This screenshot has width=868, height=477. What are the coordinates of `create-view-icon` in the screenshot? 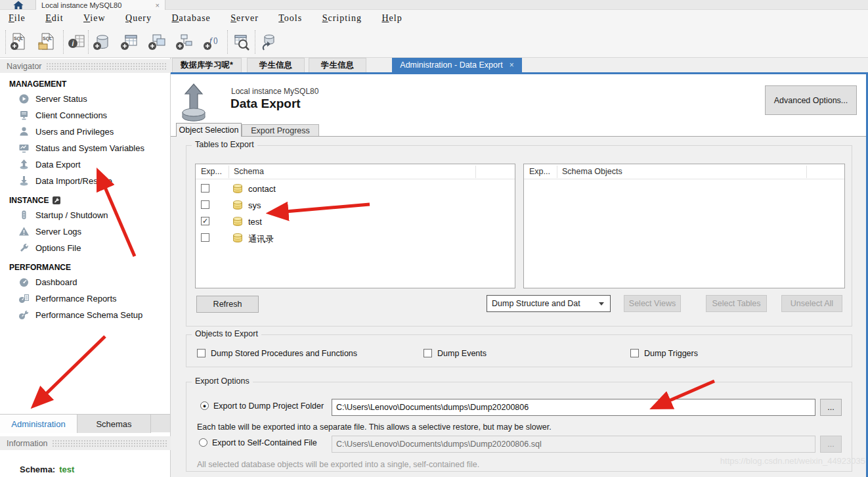 It's located at (157, 42).